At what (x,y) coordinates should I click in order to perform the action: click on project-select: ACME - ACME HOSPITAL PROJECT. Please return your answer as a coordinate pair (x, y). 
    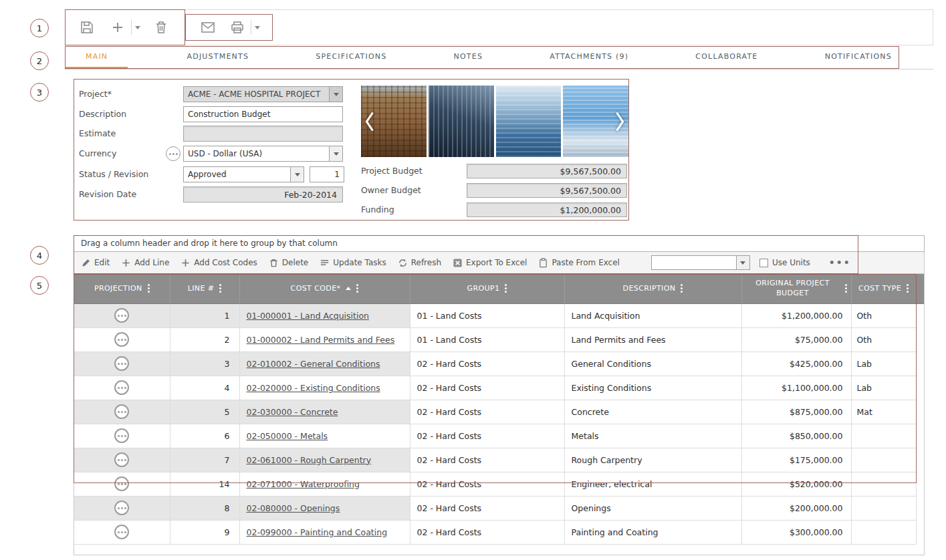
    Looking at the image, I should click on (263, 94).